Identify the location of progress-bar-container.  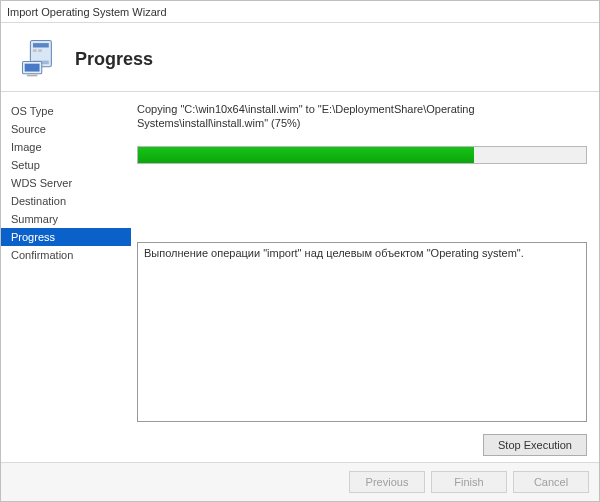
(362, 155).